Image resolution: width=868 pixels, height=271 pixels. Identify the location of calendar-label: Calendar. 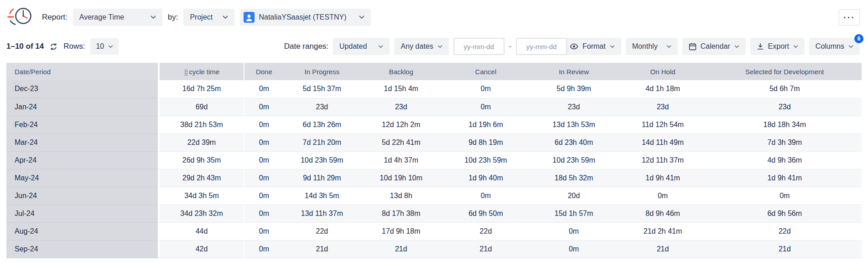
(715, 46).